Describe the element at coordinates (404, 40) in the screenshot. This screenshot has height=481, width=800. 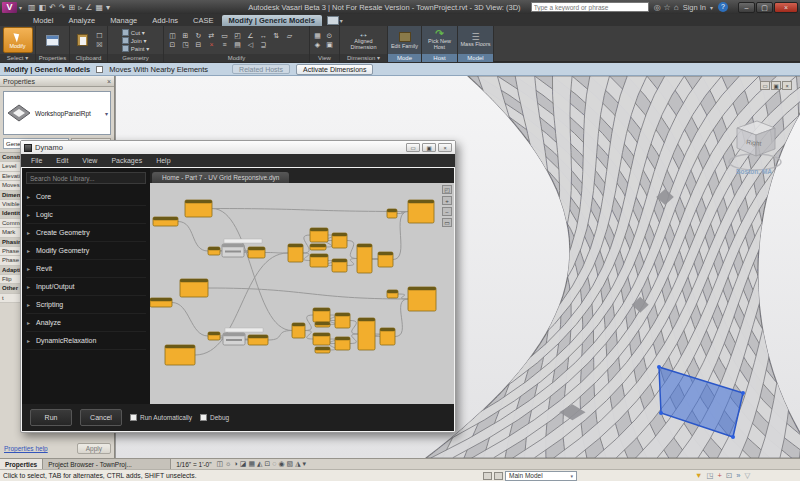
I see `edit-family-button: Edit Family` at that location.